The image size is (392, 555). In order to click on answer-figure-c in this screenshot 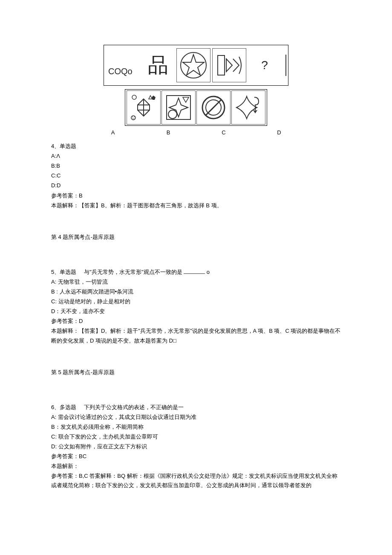, I will do `click(213, 108)`.